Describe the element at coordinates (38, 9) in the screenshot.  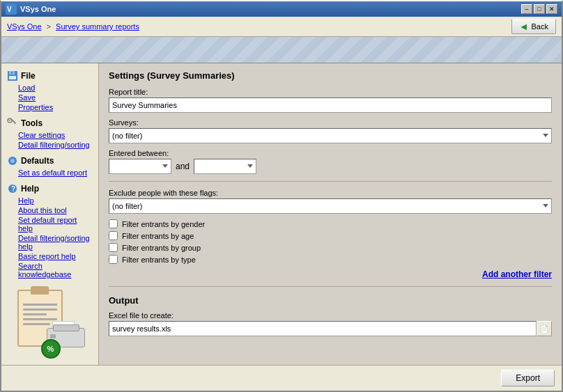
I see `app-title: VSys One` at that location.